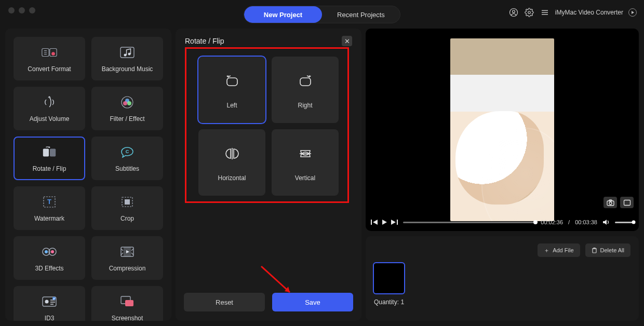  Describe the element at coordinates (232, 162) in the screenshot. I see `flip-horizontal-tile: Horizontal` at that location.